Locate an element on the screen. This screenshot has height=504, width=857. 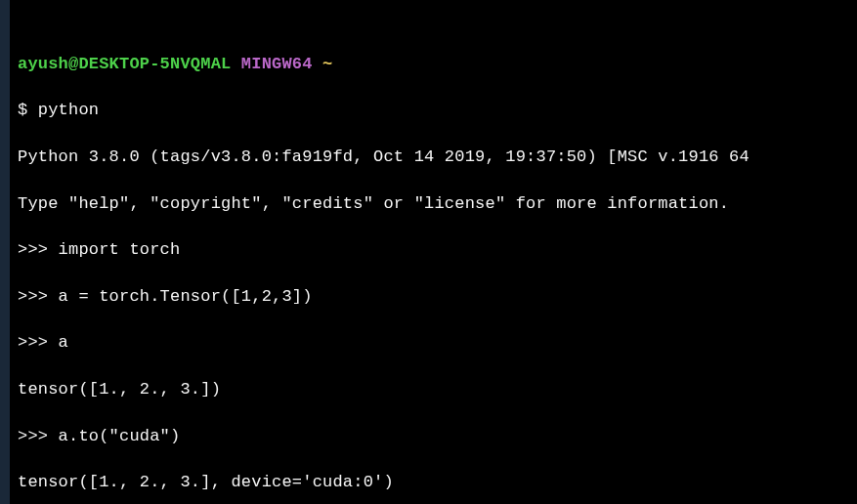
prompt-user-host: ayush@DESKTOP-5NVQMAL is located at coordinates (124, 64).